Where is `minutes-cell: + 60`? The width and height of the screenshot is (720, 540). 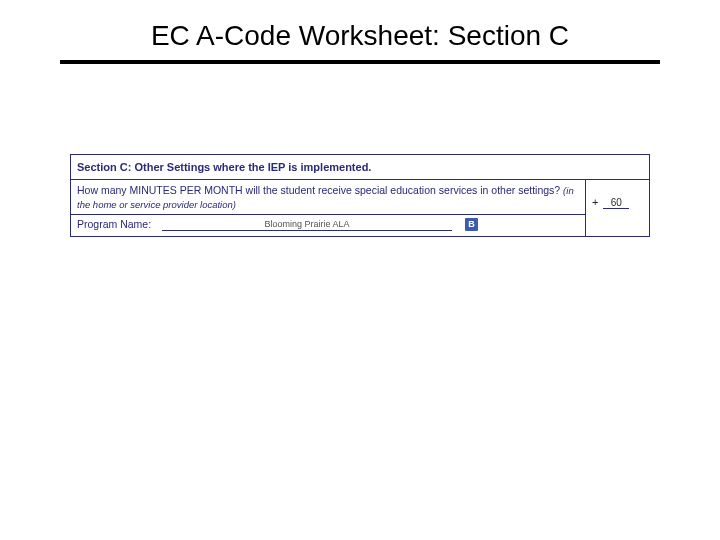
minutes-cell: + 60 is located at coordinates (618, 208).